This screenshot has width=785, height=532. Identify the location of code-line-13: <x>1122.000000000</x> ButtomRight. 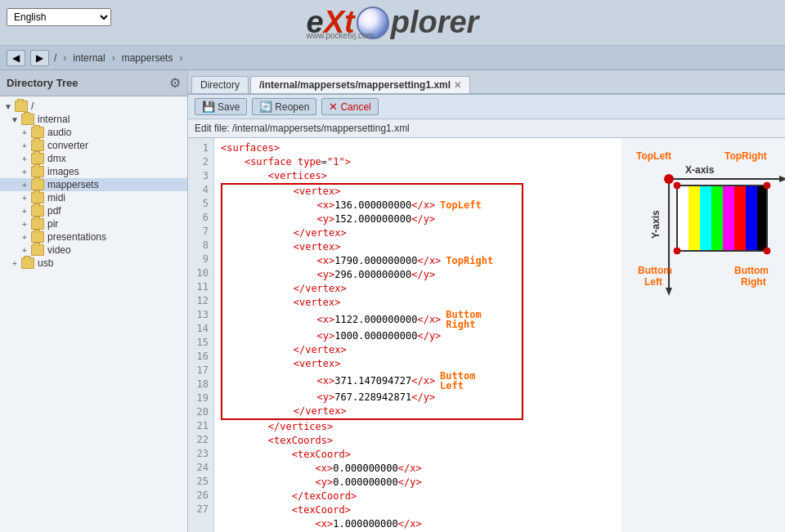
(372, 320).